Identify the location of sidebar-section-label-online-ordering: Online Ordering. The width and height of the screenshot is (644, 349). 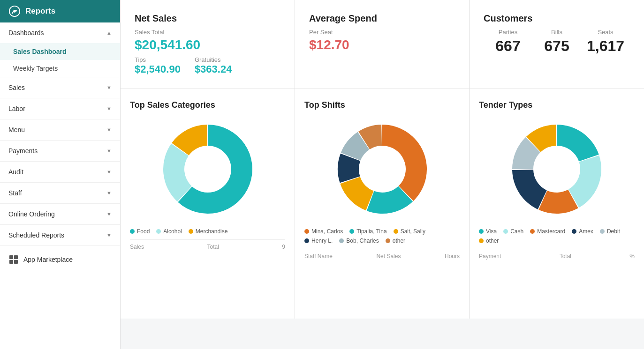
(32, 214).